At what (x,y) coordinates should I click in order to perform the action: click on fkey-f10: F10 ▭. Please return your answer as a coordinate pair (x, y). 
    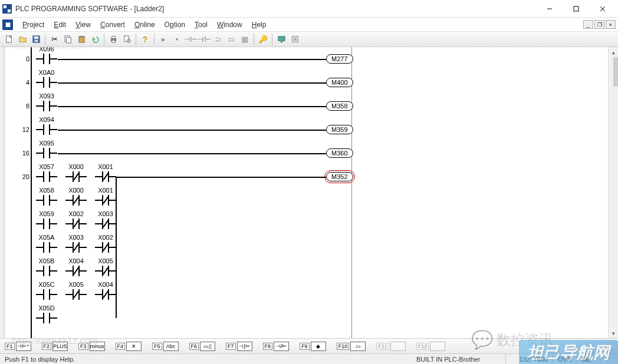
    Looking at the image, I should click on (351, 346).